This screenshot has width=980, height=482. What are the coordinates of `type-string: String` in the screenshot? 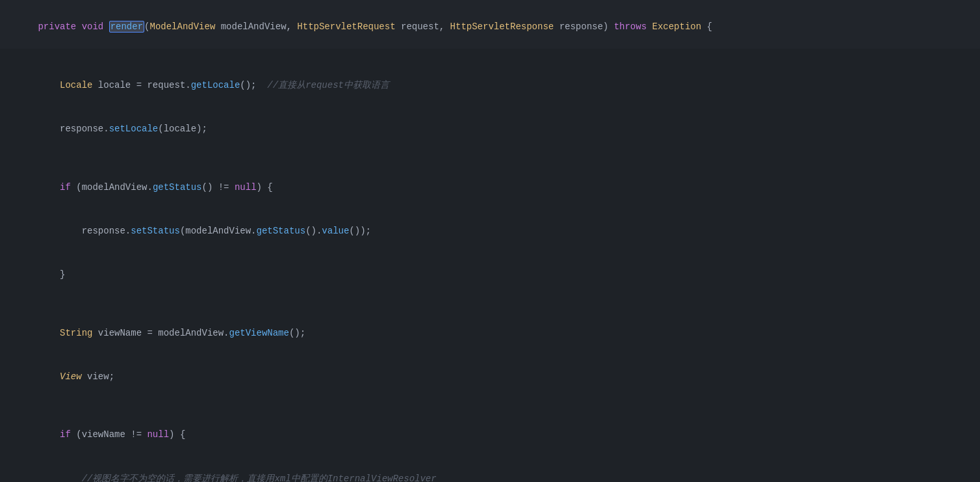 It's located at (76, 333).